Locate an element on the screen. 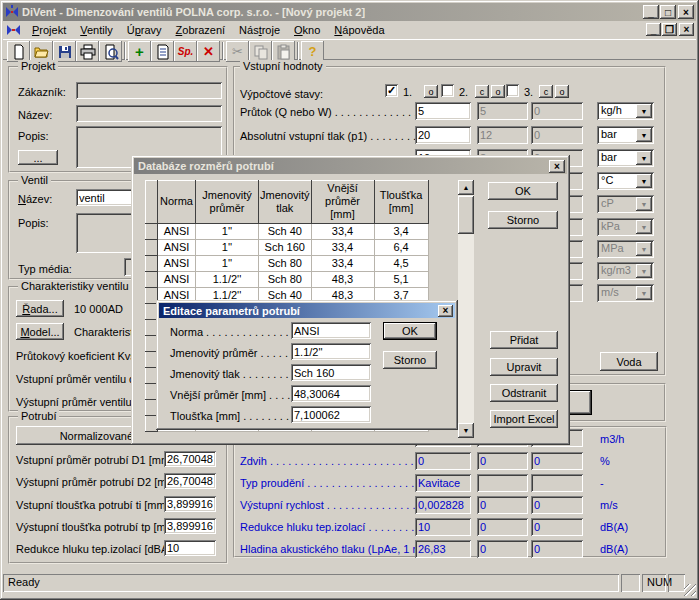 This screenshot has width=699, height=600. stav3-c-button: c is located at coordinates (546, 92).